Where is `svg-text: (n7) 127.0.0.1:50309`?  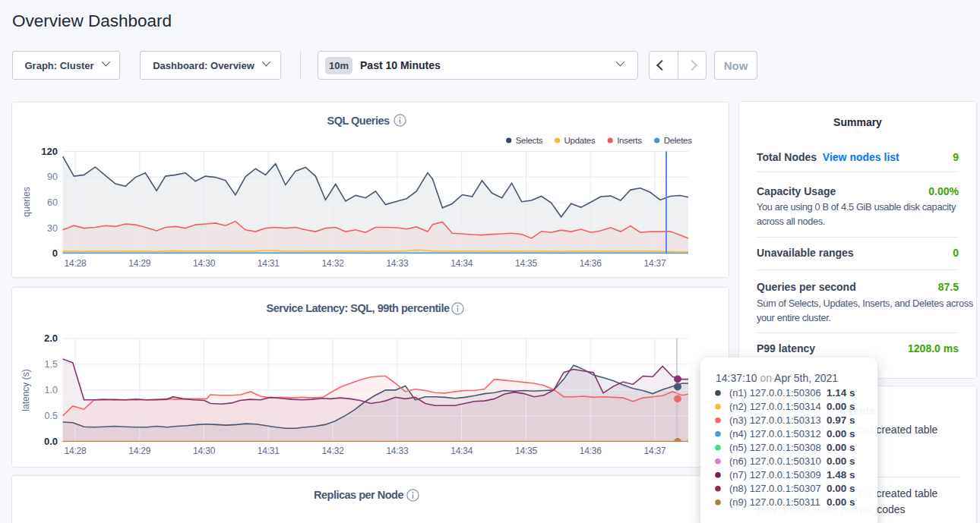
svg-text: (n7) 127.0.0.1:50309 is located at coordinates (775, 475).